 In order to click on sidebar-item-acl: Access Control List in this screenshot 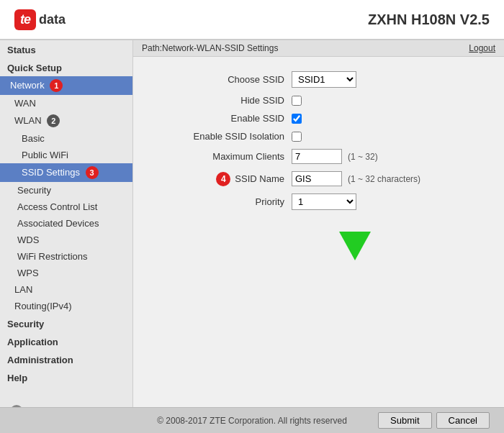, I will do `click(66, 207)`.